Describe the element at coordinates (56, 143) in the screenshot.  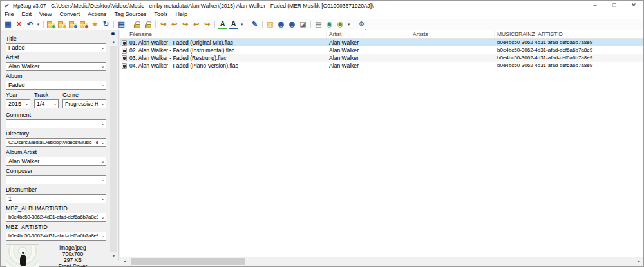
I see `directory-field: C:\Users\Media\Desktop\Videos\Music - er…` at that location.